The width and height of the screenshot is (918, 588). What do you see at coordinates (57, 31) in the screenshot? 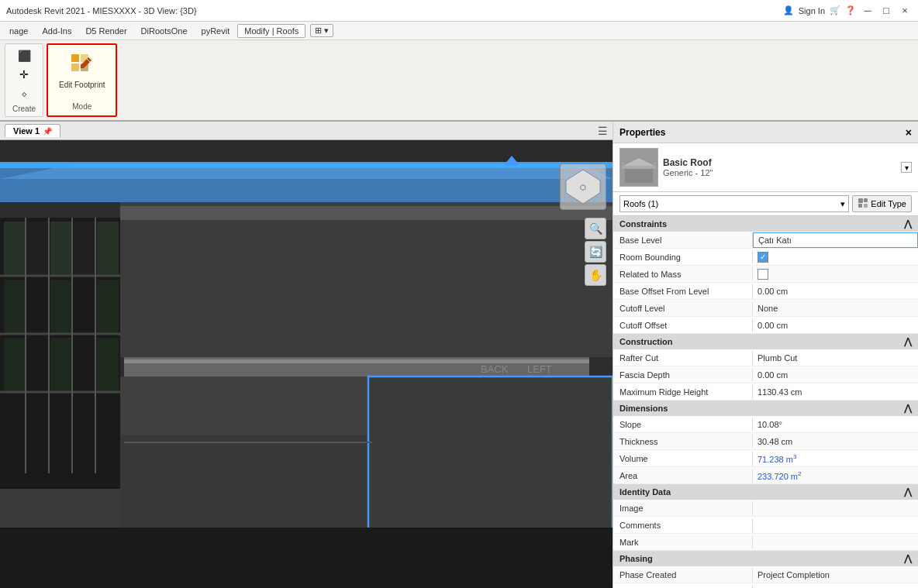
I see `menu-addins: Add-Ins` at bounding box center [57, 31].